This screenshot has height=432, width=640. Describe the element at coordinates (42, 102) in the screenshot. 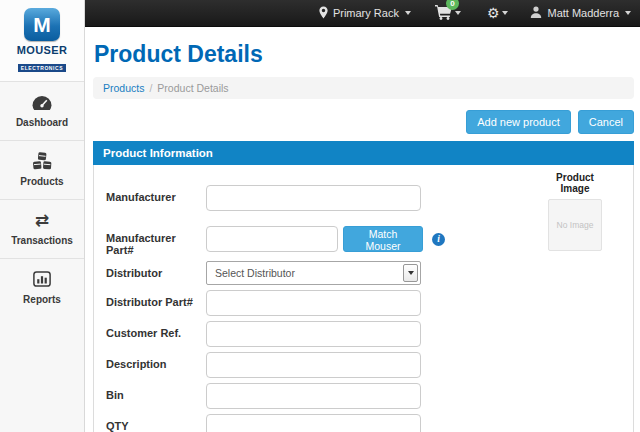

I see `dashboard-gauge-icon` at that location.